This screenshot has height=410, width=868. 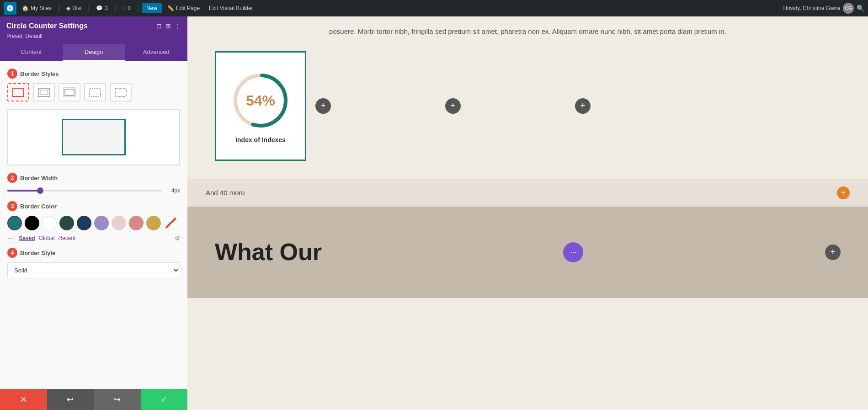 What do you see at coordinates (26, 8) in the screenshot?
I see `house-icon: 🏠` at bounding box center [26, 8].